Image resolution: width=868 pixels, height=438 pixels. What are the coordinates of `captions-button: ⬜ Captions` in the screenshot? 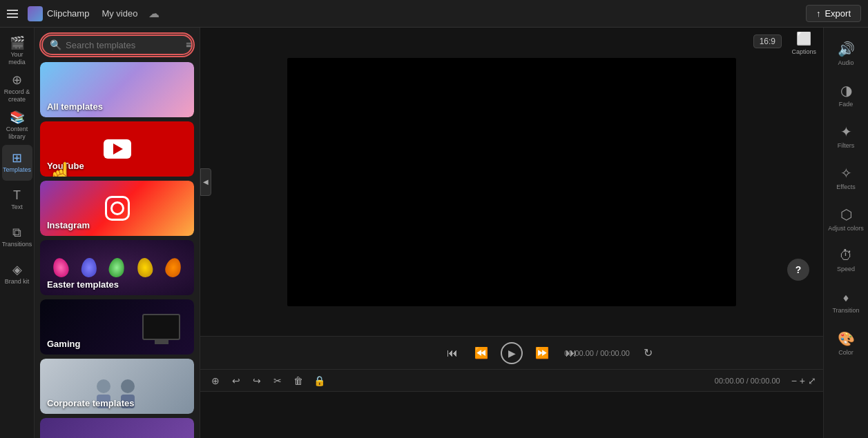 It's located at (804, 43).